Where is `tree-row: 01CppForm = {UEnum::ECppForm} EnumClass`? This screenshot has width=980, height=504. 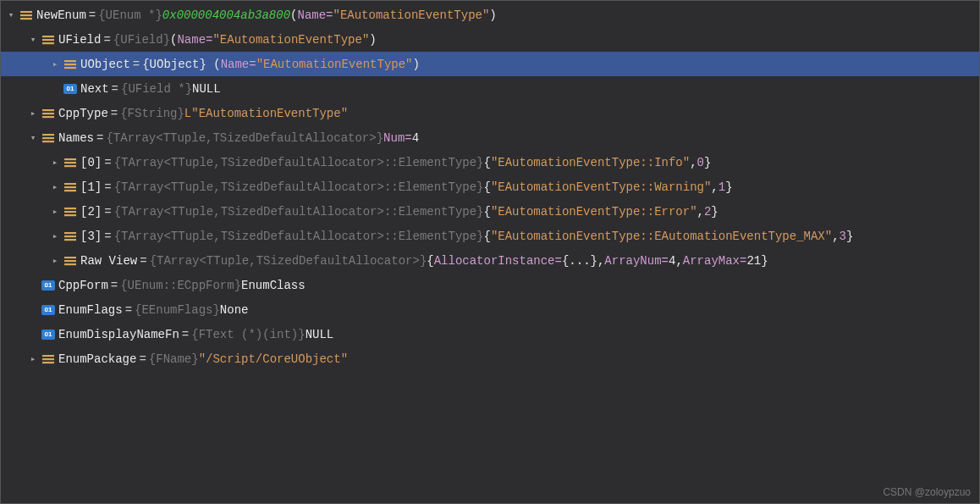
tree-row: 01CppForm = {UEnum::ECppForm} EnumClass is located at coordinates (490, 285).